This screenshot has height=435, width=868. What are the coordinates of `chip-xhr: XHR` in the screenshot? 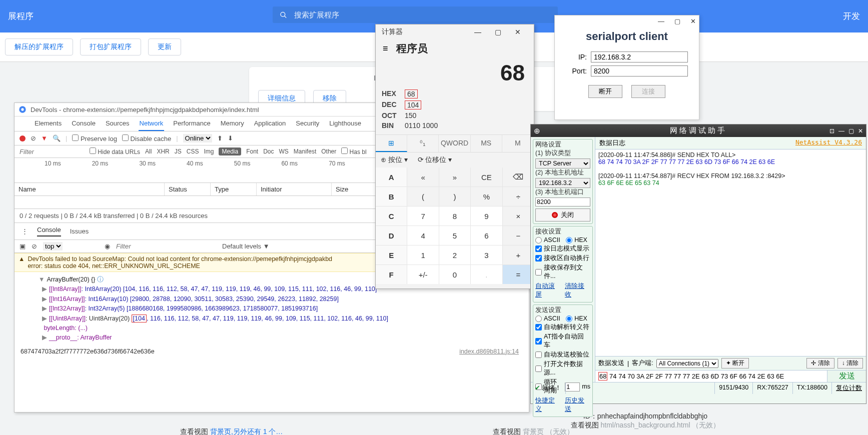 It's located at (163, 152).